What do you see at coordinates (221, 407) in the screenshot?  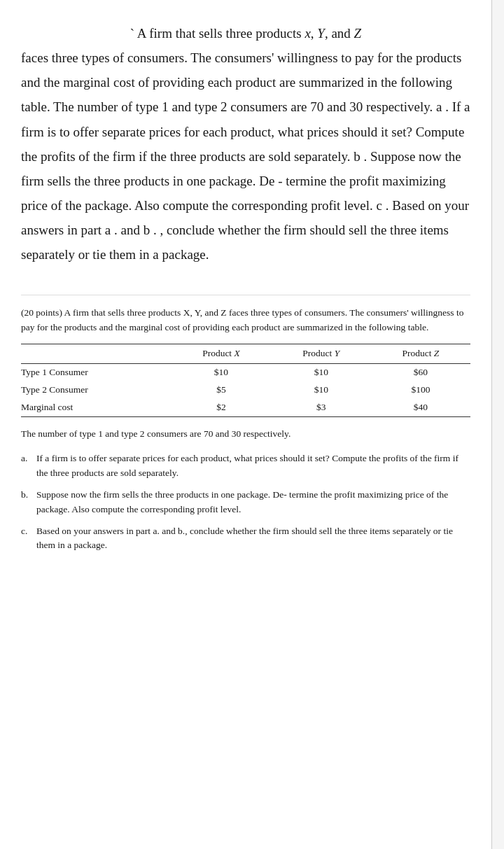 I see `marginal-x: $2` at bounding box center [221, 407].